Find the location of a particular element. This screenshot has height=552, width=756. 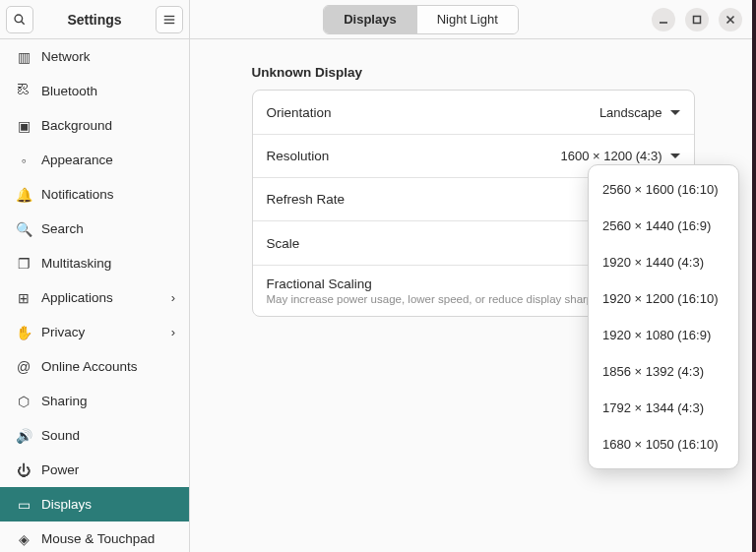

resolution-option: 1680 × 1050 (16:10) is located at coordinates (663, 445).